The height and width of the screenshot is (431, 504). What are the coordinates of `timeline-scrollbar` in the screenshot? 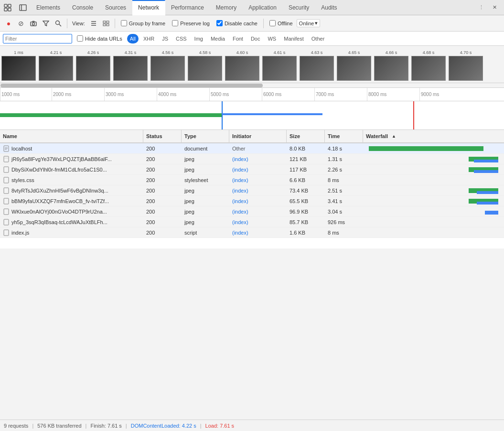 It's located at (252, 86).